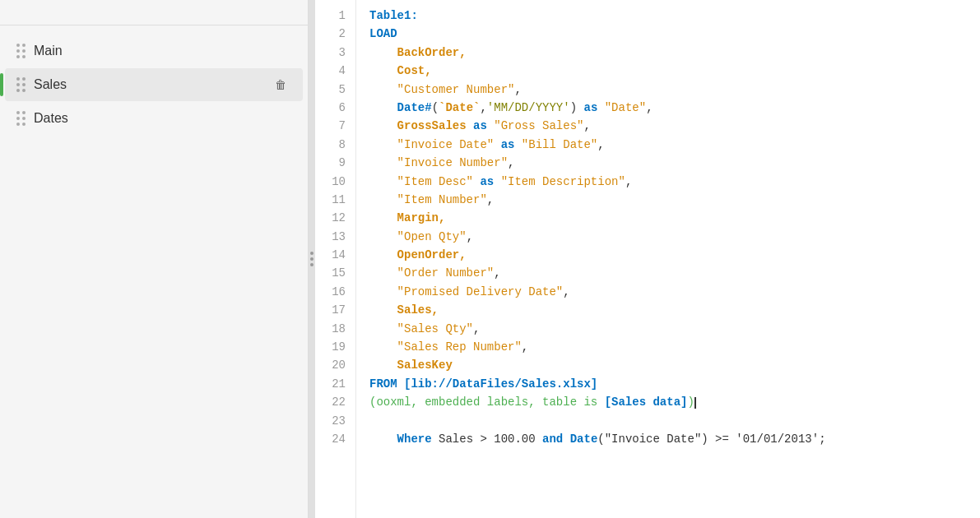 The height and width of the screenshot is (518, 980). What do you see at coordinates (312, 259) in the screenshot?
I see `resize-dots` at bounding box center [312, 259].